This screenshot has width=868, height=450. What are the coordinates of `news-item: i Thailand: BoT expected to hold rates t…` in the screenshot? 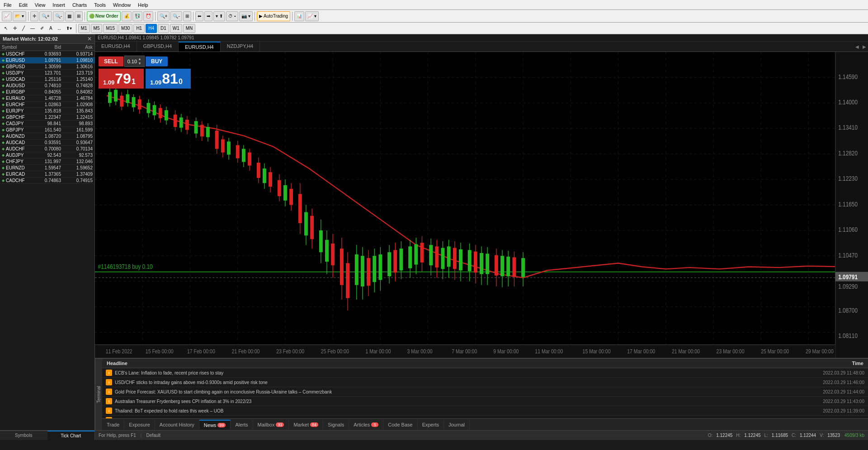 It's located at (485, 411).